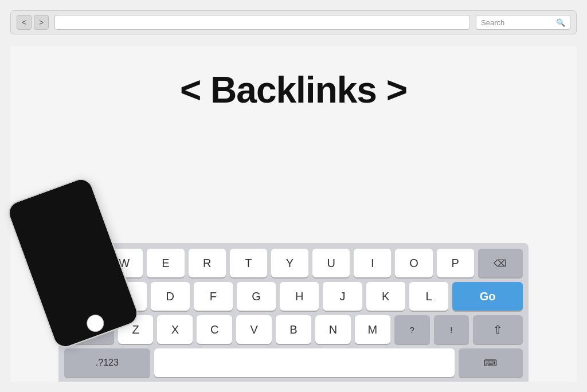  Describe the element at coordinates (498, 330) in the screenshot. I see `key-shift-right: ⇧` at that location.